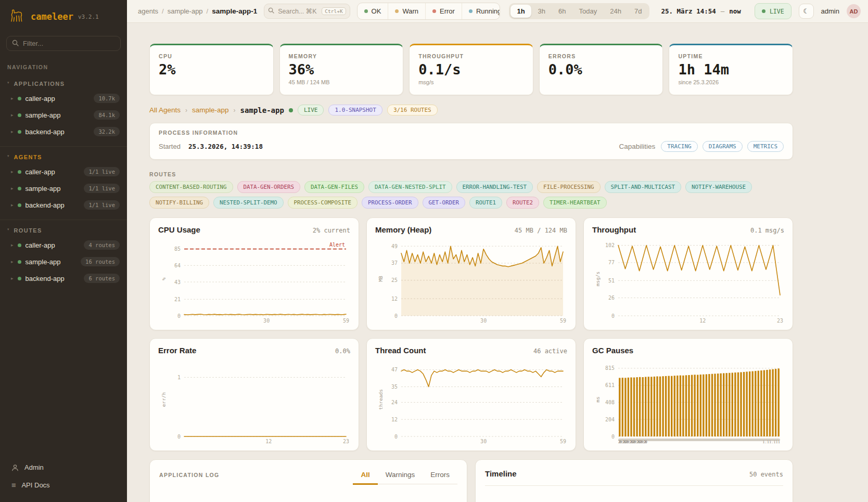 This screenshot has width=868, height=502. Describe the element at coordinates (444, 203) in the screenshot. I see `route-chip: GET-ORDER` at that location.